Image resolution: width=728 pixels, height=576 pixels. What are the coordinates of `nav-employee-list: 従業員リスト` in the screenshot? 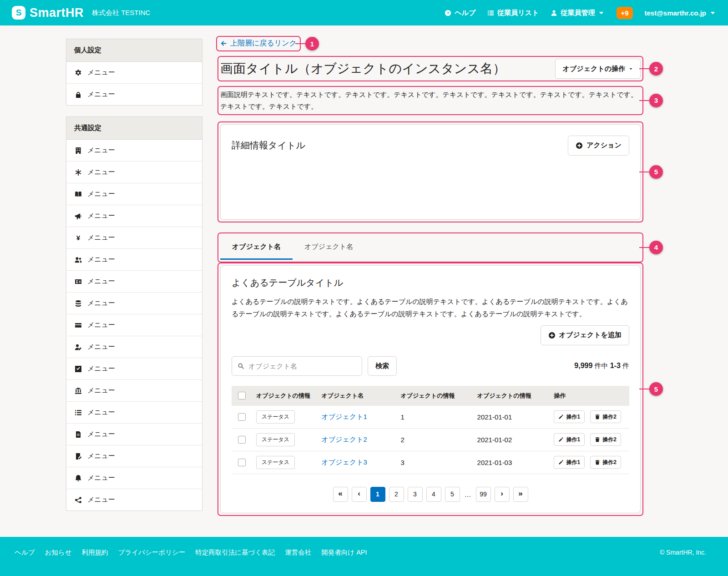 It's located at (513, 13).